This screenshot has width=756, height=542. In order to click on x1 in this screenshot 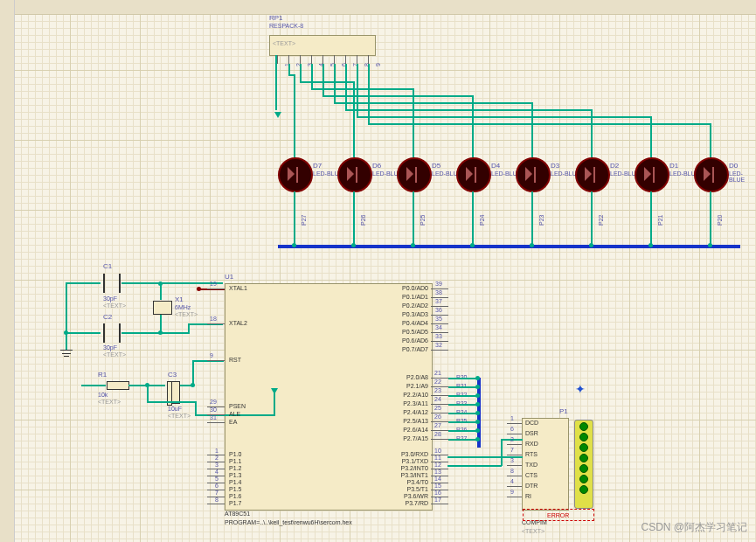, I will do `click(163, 308)`.